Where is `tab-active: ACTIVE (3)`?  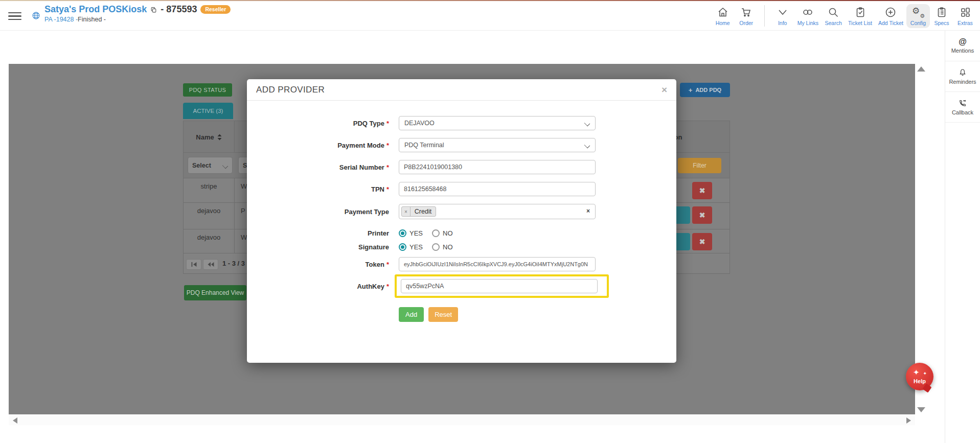 tab-active: ACTIVE (3) is located at coordinates (208, 111).